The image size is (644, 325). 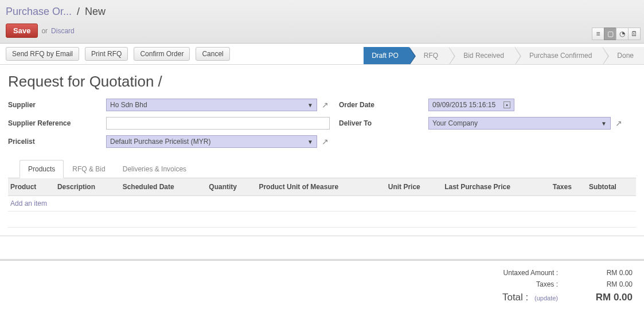 I want to click on tab-deliveries-invoices: Deliveries & Invoices, so click(x=155, y=169).